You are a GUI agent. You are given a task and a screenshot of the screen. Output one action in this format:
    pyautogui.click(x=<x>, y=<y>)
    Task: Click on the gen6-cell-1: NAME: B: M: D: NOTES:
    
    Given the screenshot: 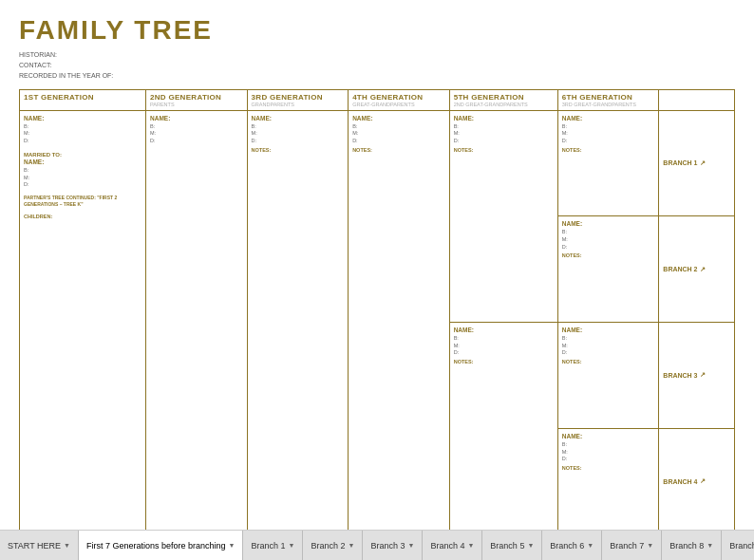 What is the action you would take?
    pyautogui.click(x=608, y=163)
    